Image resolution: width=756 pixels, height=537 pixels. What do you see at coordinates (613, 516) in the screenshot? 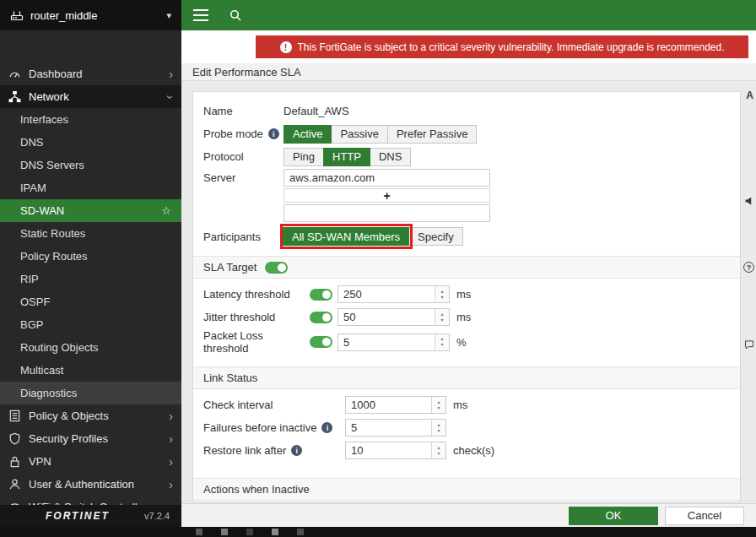
I see `ok-button: OK` at bounding box center [613, 516].